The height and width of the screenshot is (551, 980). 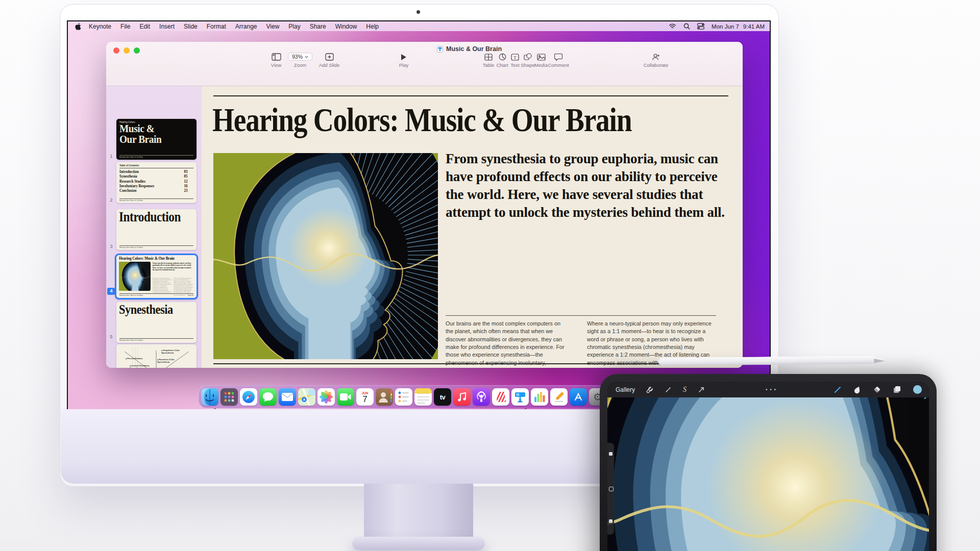 I want to click on menu-item: Share, so click(x=318, y=27).